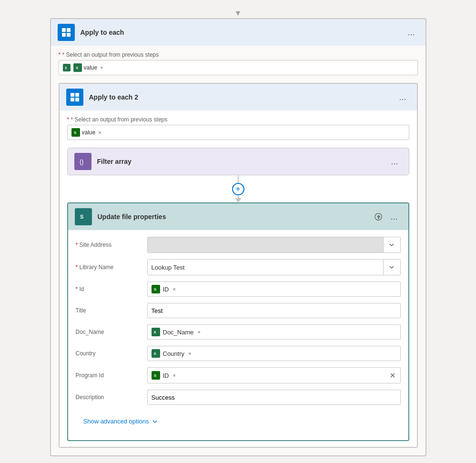  Describe the element at coordinates (266, 375) in the screenshot. I see `program-id-input-area: S ID ×` at that location.